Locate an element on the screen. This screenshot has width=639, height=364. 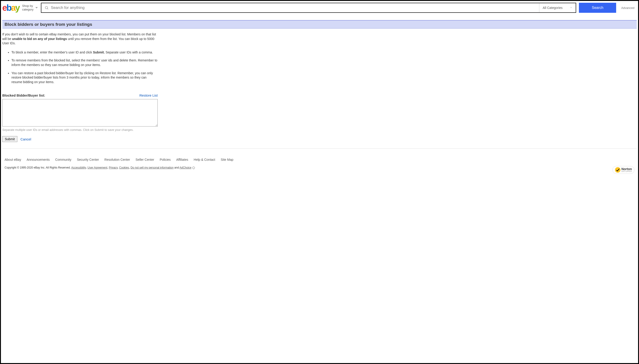
footer-and: and is located at coordinates (176, 168).